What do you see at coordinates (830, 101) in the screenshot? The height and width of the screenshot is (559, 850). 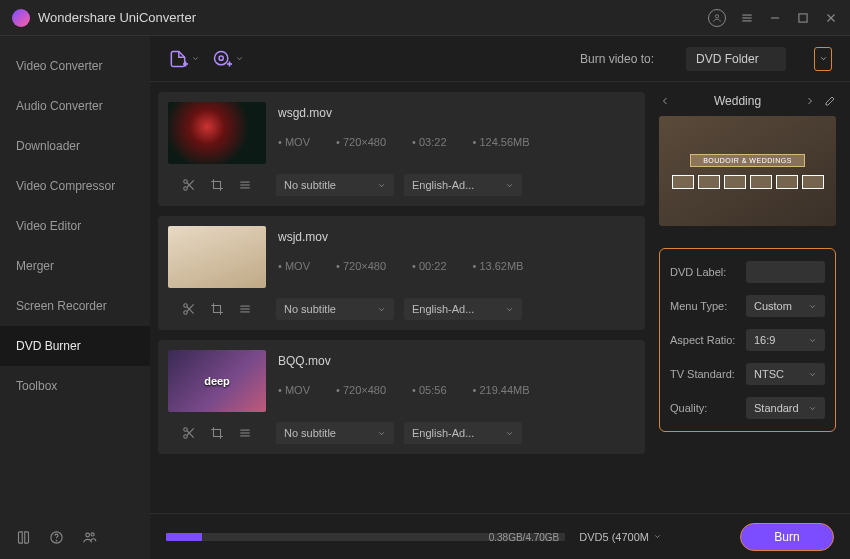 I see `edit-template-icon` at bounding box center [830, 101].